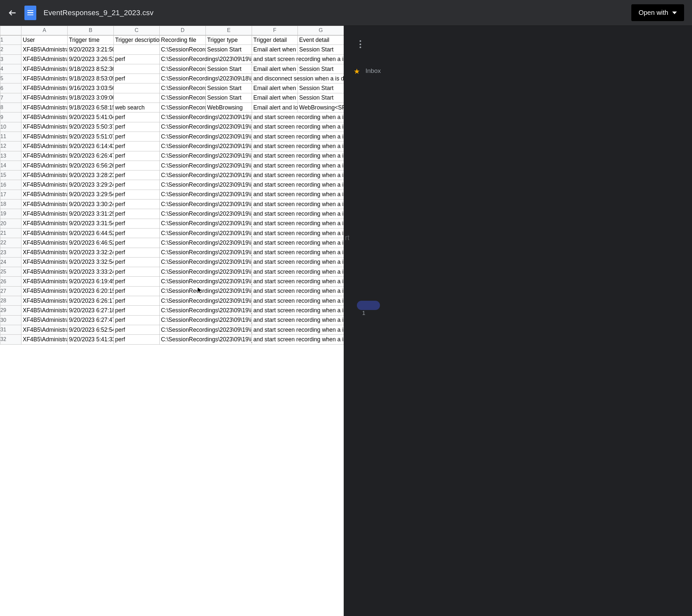  What do you see at coordinates (91, 175) in the screenshot?
I see `cell: 9/20/2023 3:28:23 A` at bounding box center [91, 175].